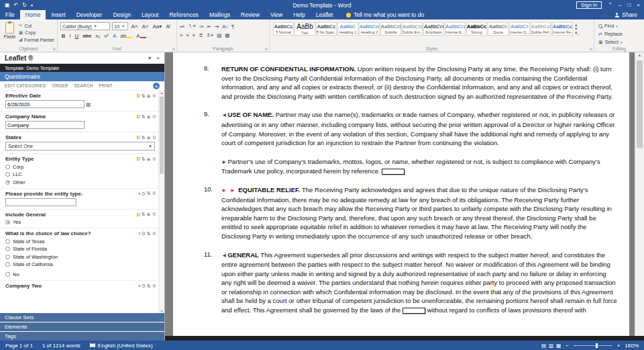  Describe the element at coordinates (89, 105) in the screenshot. I see `calendar-icon: ▦` at that location.